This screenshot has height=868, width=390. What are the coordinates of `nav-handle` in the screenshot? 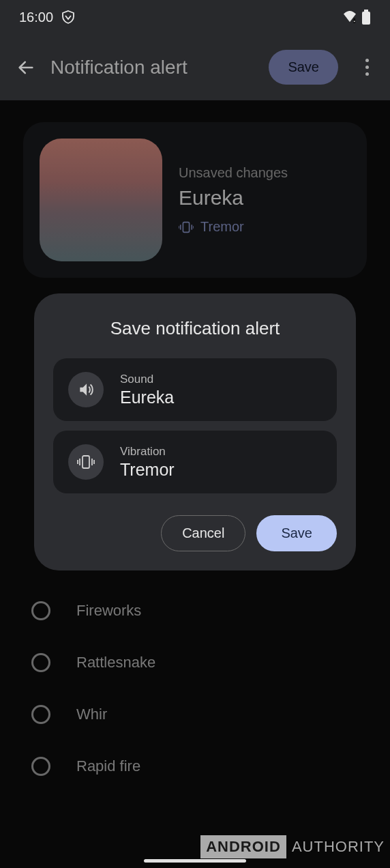 It's located at (195, 861).